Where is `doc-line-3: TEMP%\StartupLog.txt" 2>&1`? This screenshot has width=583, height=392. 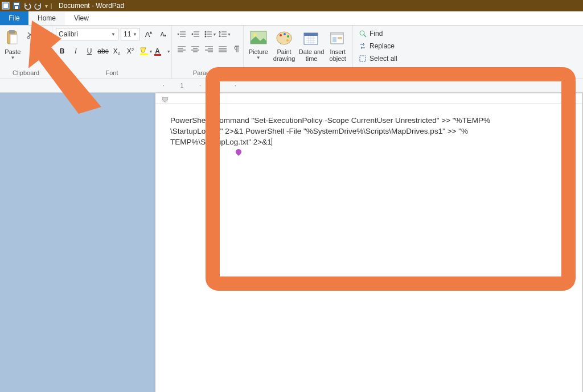 doc-line-3: TEMP%\StartupLog.txt" 2>&1 is located at coordinates (221, 142).